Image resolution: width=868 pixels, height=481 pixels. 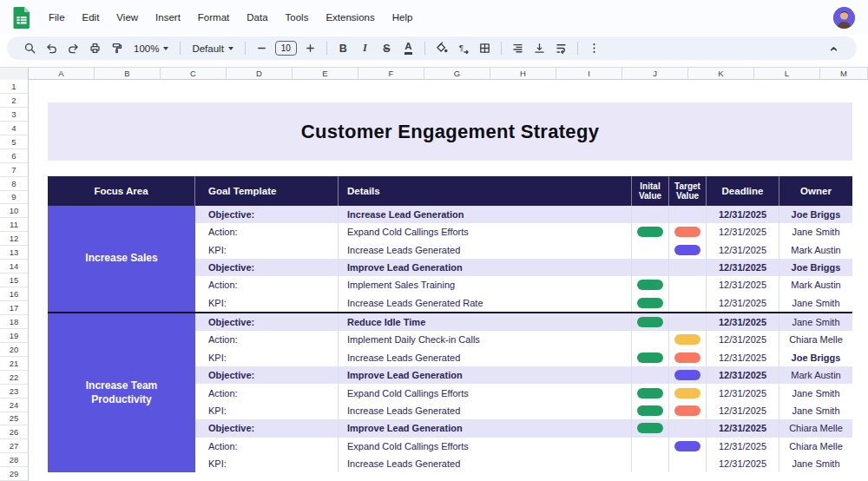 I want to click on row-header-23: 23, so click(x=14, y=392).